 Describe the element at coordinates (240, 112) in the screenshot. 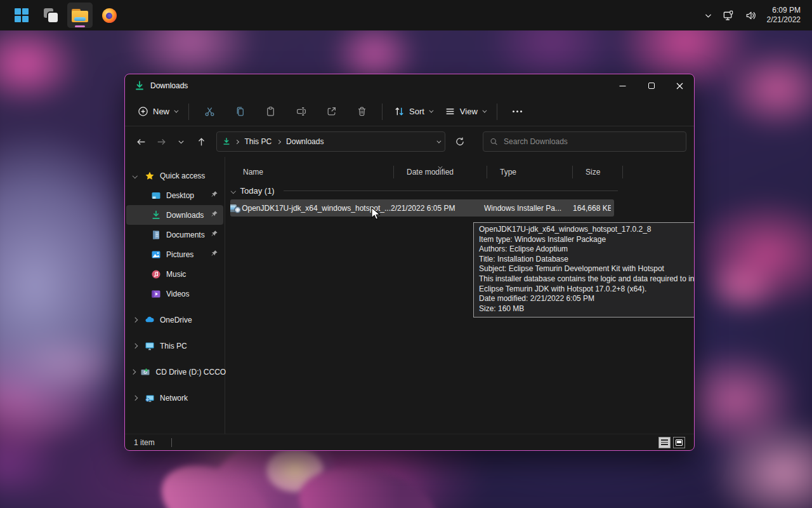

I see `copy-icon` at that location.